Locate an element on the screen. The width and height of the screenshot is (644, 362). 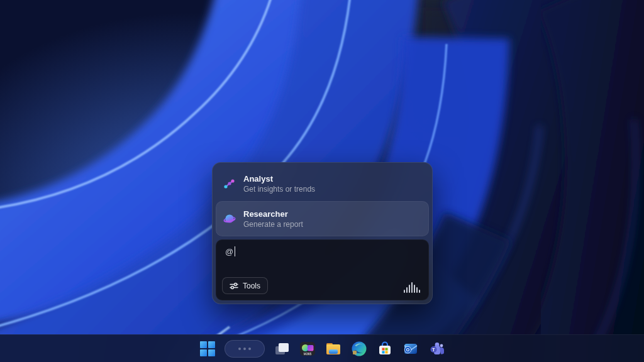
edge-icon is located at coordinates (359, 349).